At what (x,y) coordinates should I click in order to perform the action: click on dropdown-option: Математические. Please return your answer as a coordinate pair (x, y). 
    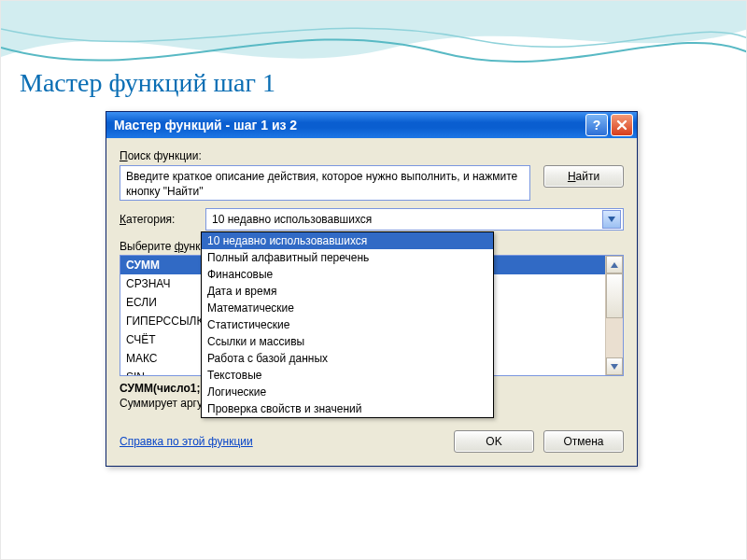
    Looking at the image, I should click on (347, 308).